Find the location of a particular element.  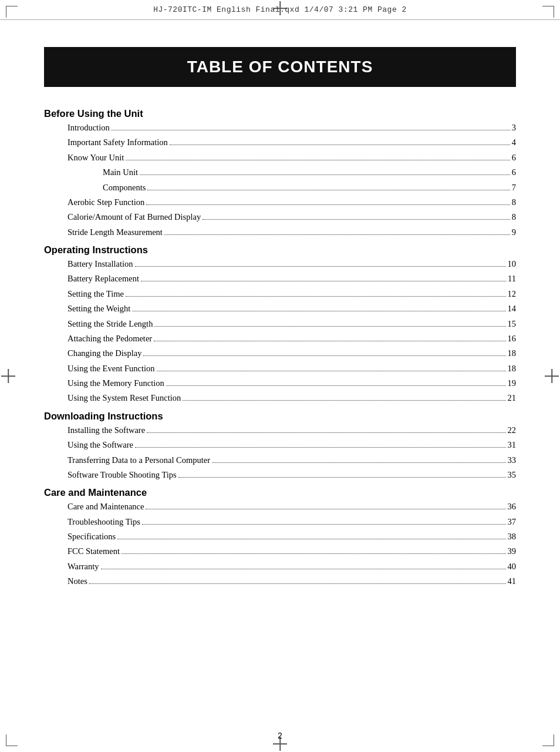

crosshair-right is located at coordinates (552, 376).